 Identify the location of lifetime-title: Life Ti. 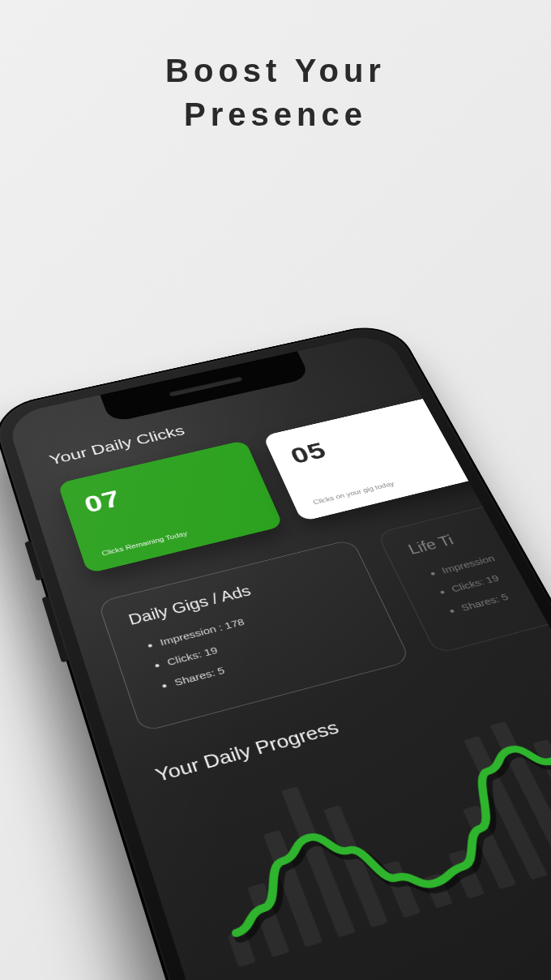
(478, 525).